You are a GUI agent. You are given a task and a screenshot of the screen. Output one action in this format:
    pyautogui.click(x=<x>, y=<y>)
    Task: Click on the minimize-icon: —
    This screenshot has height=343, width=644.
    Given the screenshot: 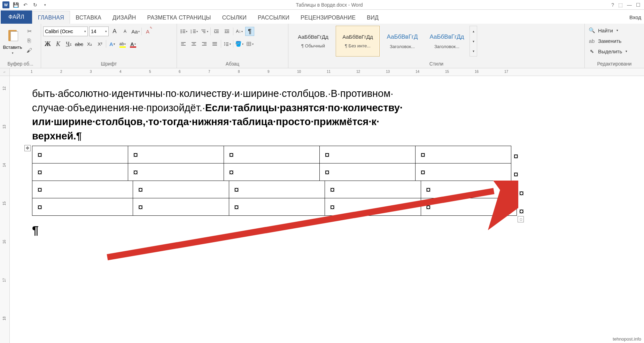 What is the action you would take?
    pyautogui.click(x=629, y=5)
    